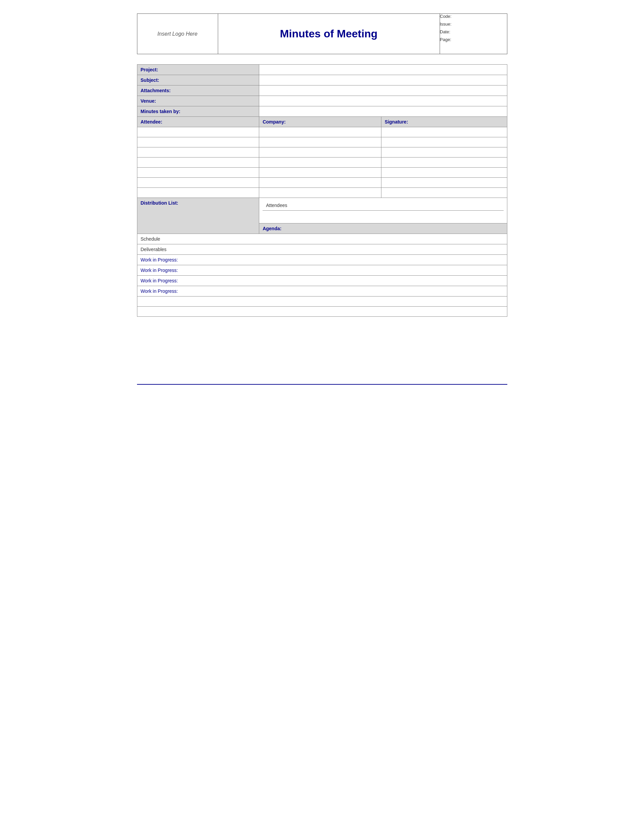  I want to click on meta-cell: Code: Issue: Date: Page:, so click(473, 34).